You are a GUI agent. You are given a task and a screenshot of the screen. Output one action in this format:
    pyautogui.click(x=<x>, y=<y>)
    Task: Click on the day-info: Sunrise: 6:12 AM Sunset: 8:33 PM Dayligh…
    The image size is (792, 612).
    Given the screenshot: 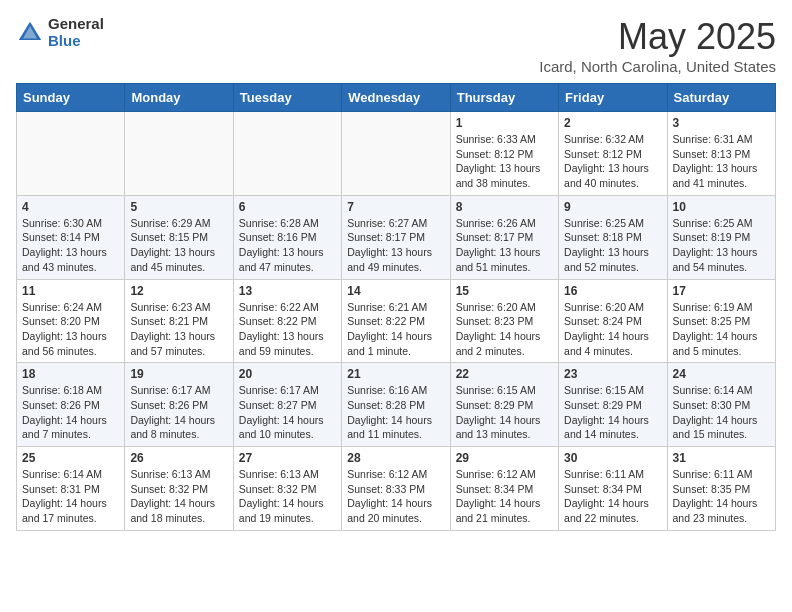 What is the action you would take?
    pyautogui.click(x=396, y=496)
    